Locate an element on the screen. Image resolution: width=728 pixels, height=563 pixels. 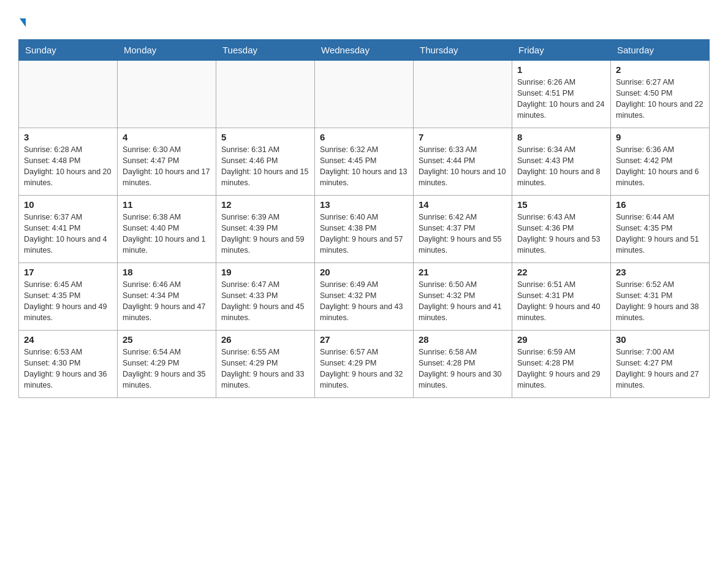
calendar-cell: 12Sunrise: 6:39 AM Sunset: 4:39 PM Dayli… is located at coordinates (266, 229).